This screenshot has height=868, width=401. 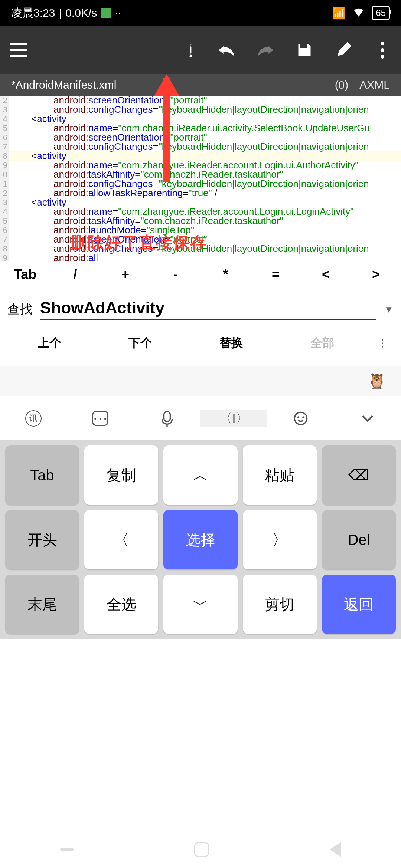 What do you see at coordinates (33, 13) in the screenshot?
I see `time-label: 凌晨3:23` at bounding box center [33, 13].